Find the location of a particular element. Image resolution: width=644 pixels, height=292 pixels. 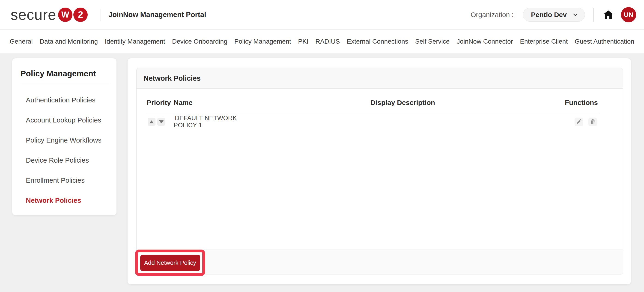

column-header-functions: Functions is located at coordinates (576, 100).